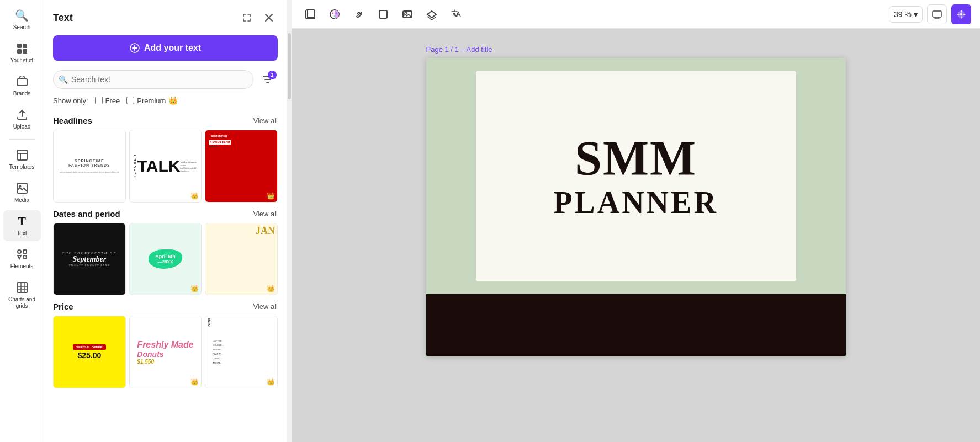 The height and width of the screenshot is (442, 980). What do you see at coordinates (166, 214) in the screenshot?
I see `dates-section-header: Dates and period View all` at bounding box center [166, 214].